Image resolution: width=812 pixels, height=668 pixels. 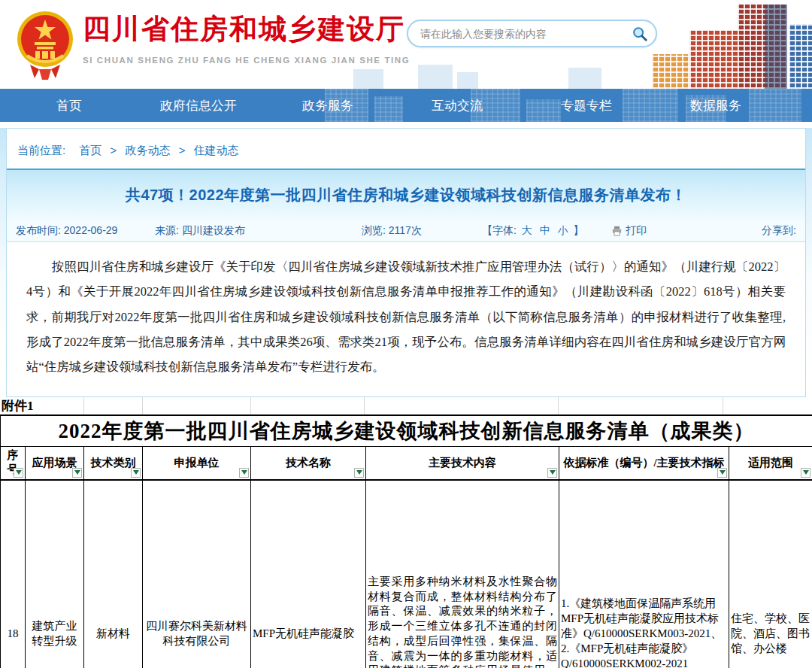 What do you see at coordinates (644, 654) in the screenshot?
I see `standard-line-2: 2.《MFP无机硅声能凝胶》Q/610000SERKM002-2021` at bounding box center [644, 654].